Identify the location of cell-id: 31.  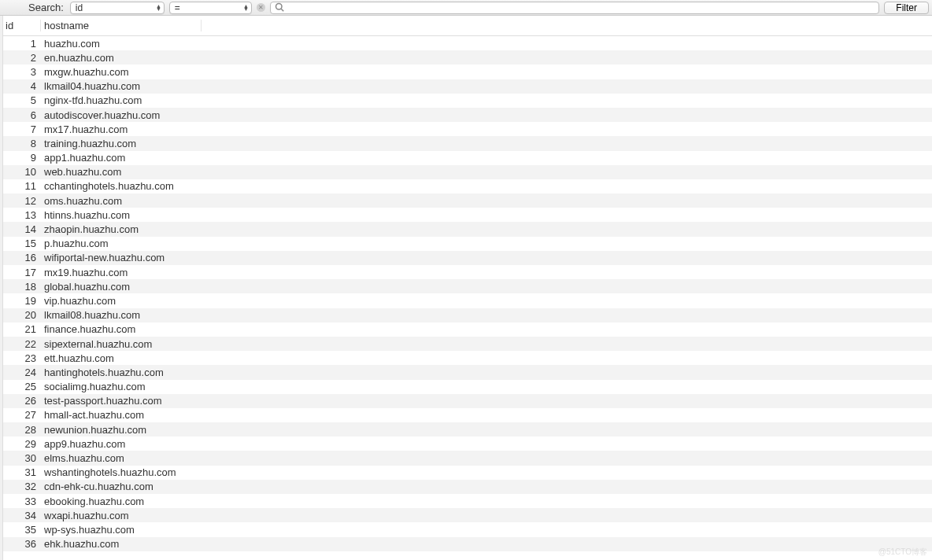
(22, 472).